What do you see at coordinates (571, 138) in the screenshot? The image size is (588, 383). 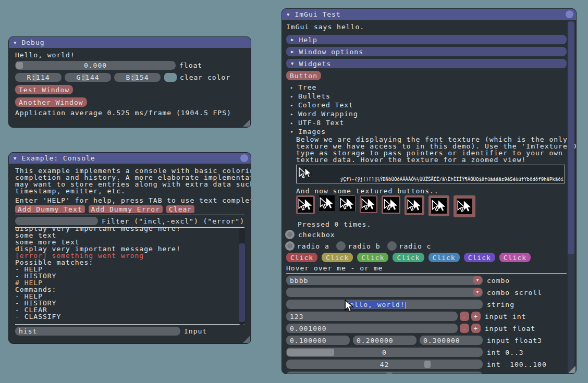 I see `test-scrollbar-thumb` at bounding box center [571, 138].